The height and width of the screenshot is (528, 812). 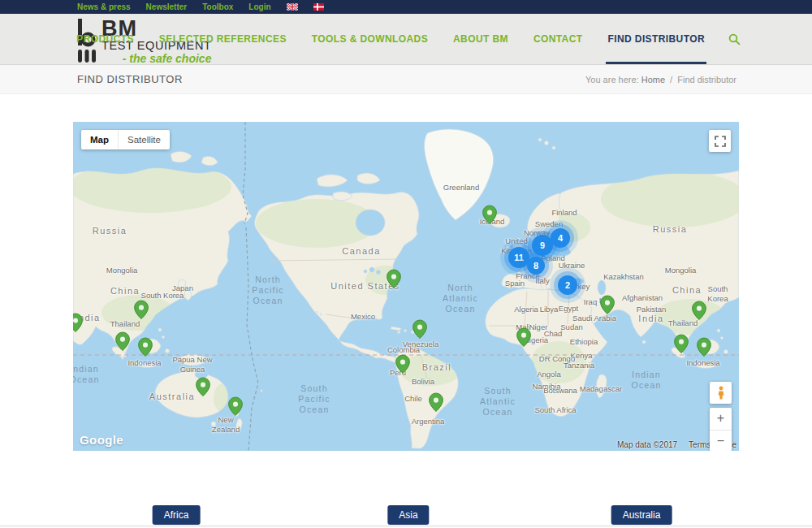 What do you see at coordinates (172, 397) in the screenshot?
I see `map-label: Australia` at bounding box center [172, 397].